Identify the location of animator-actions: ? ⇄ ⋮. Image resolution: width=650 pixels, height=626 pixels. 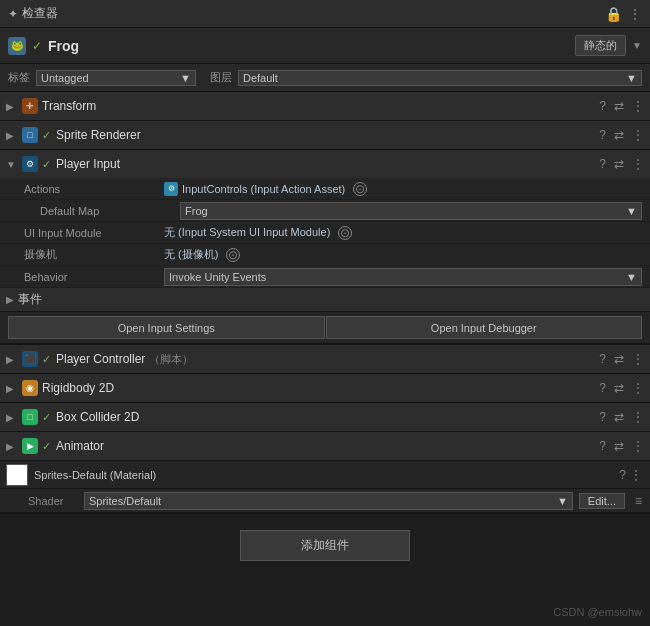
(622, 446).